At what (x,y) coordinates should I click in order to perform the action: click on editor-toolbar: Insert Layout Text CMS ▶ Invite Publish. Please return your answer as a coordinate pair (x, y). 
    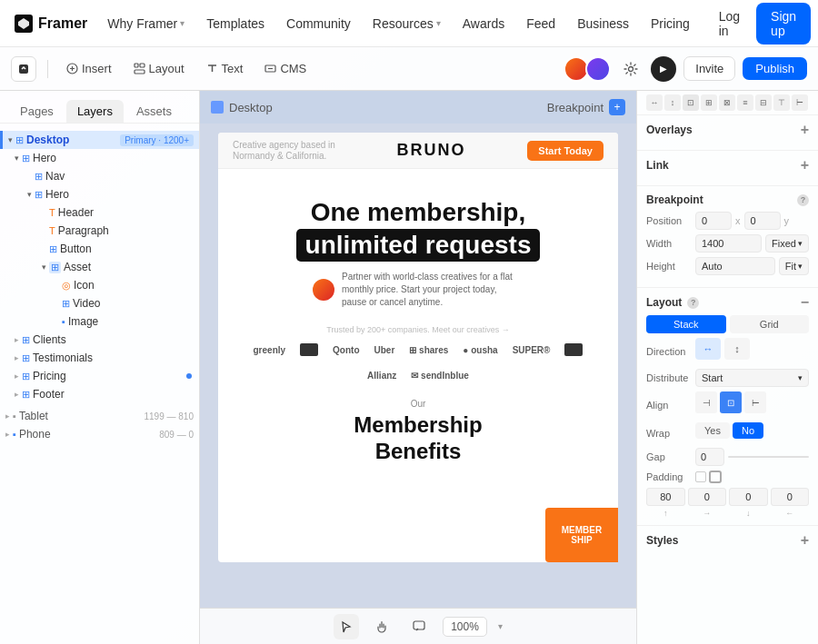
    Looking at the image, I should click on (409, 69).